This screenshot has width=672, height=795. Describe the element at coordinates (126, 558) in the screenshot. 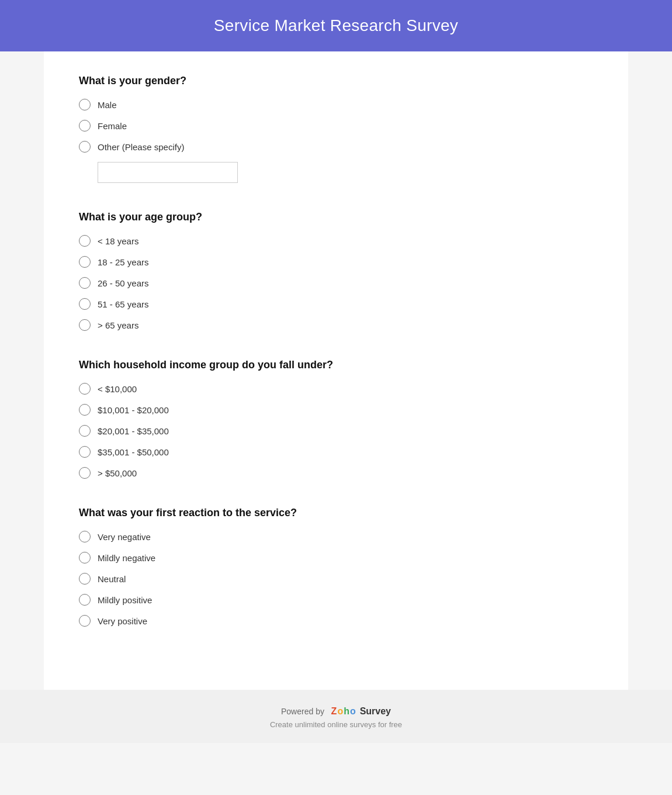

I see `reaction-mildly-negative-label: Mildly negative` at that location.